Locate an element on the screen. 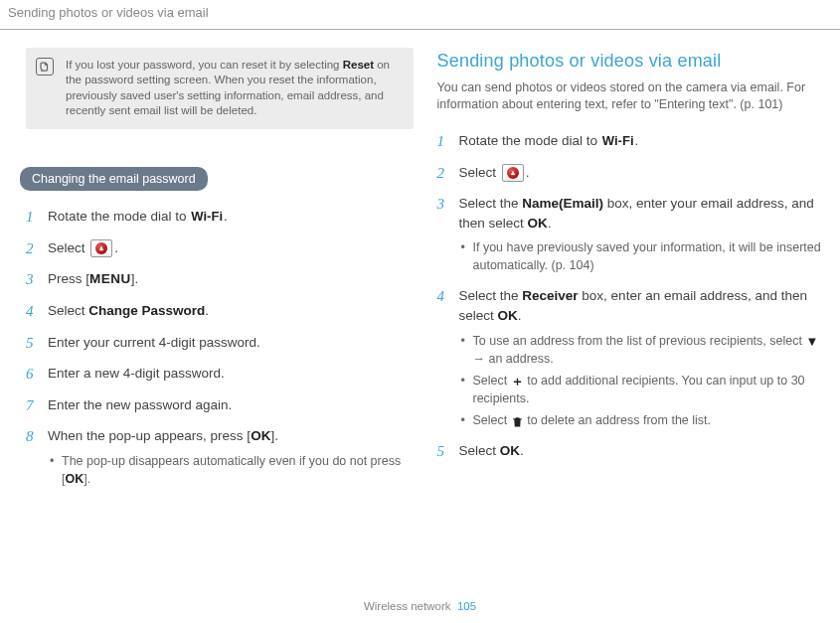 The height and width of the screenshot is (623, 840). sub-text: To use an address from the list of previ… is located at coordinates (640, 341).